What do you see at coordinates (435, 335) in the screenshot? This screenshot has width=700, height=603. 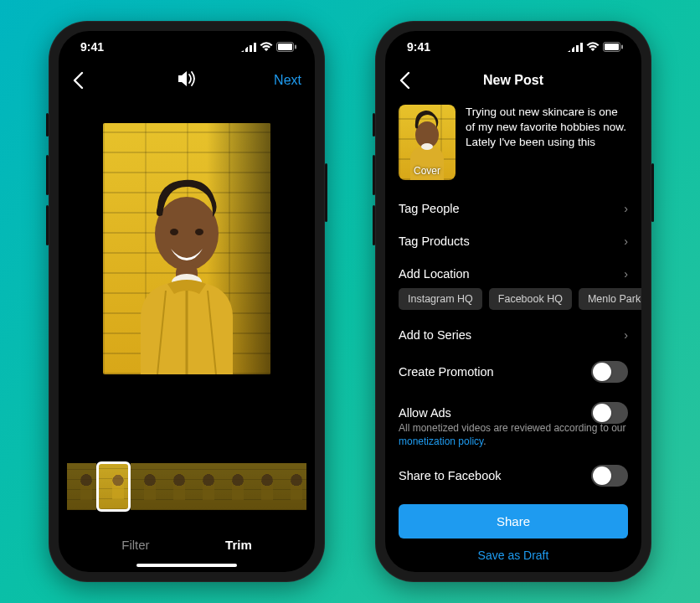 I see `row-label: Add to Series` at bounding box center [435, 335].